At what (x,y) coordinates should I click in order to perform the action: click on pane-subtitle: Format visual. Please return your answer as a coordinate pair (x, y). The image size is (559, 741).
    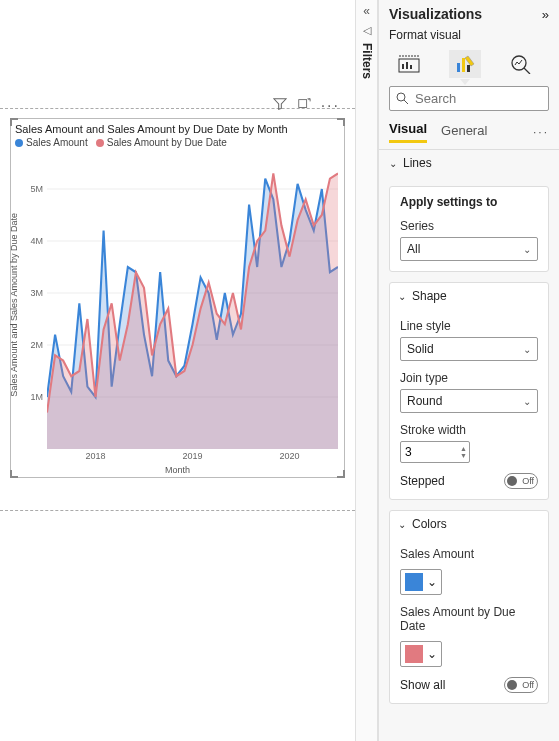
    Looking at the image, I should click on (469, 35).